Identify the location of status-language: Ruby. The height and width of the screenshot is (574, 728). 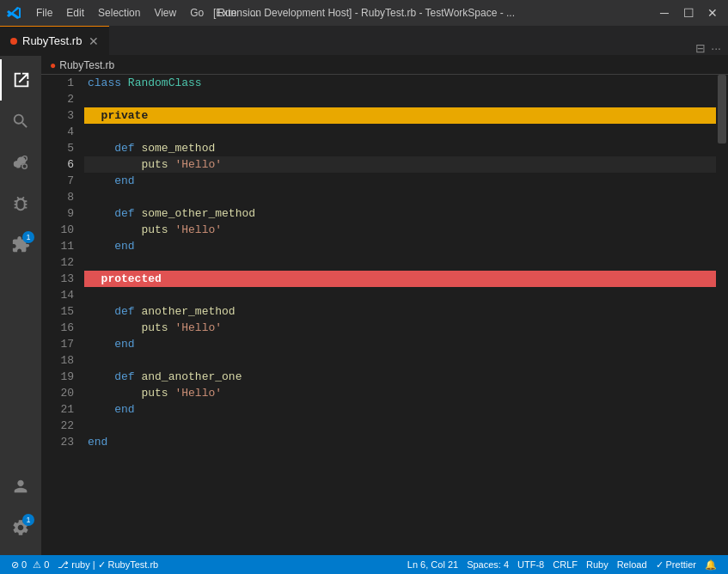
(597, 565).